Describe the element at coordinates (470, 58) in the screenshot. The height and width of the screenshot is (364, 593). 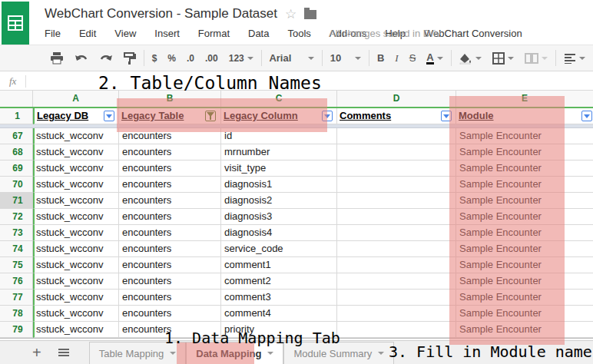
I see `fill-color-button` at that location.